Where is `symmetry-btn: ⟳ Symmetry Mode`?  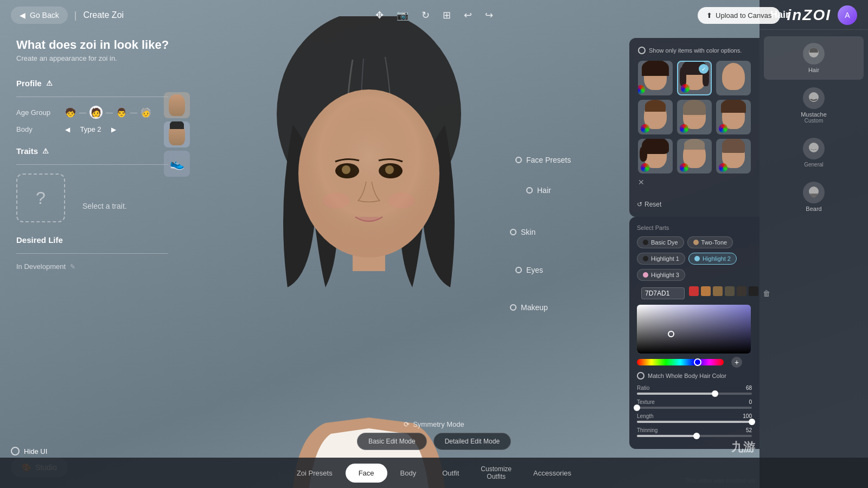
symmetry-btn: ⟳ Symmetry Mode is located at coordinates (434, 424).